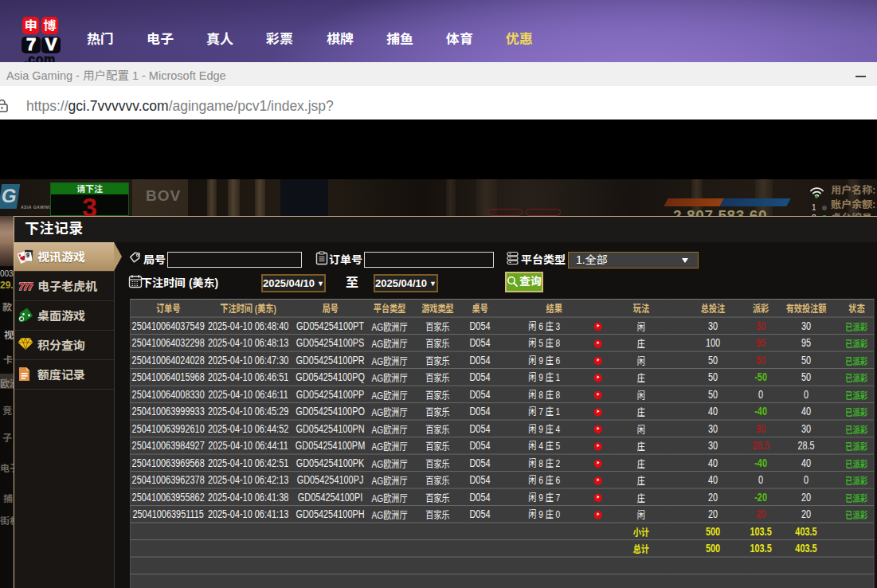 The image size is (877, 588). What do you see at coordinates (25, 287) in the screenshot?
I see `svg-text: 777` at bounding box center [25, 287].